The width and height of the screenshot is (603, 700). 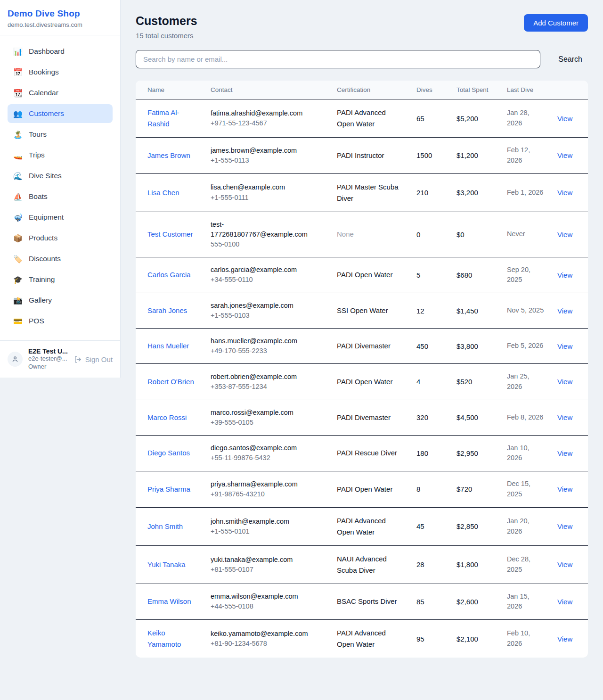 What do you see at coordinates (41, 300) in the screenshot?
I see `sidebar-item-label: Gallery` at bounding box center [41, 300].